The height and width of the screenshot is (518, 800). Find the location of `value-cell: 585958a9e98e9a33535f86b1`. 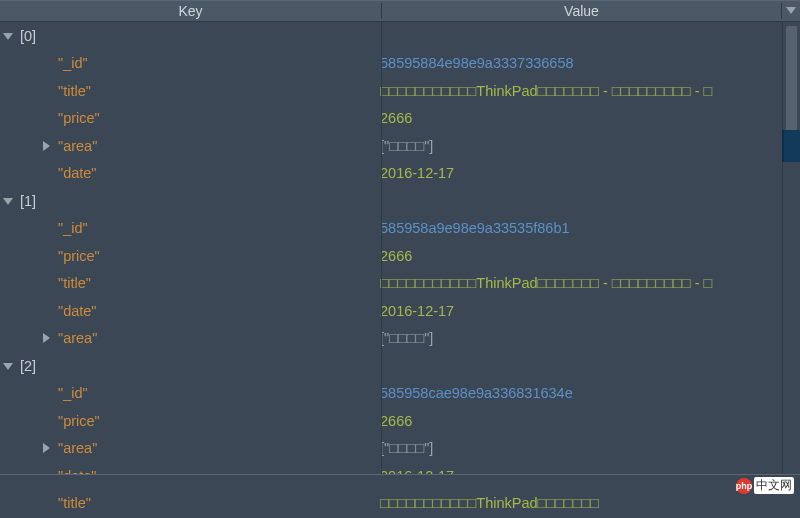

value-cell: 585958a9e98e9a33535f86b1 is located at coordinates (580, 228).